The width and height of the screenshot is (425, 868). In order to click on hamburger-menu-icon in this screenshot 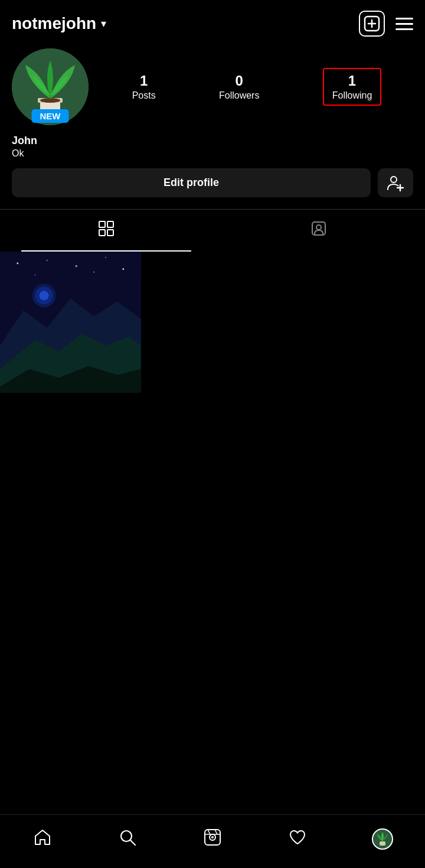, I will do `click(404, 24)`.